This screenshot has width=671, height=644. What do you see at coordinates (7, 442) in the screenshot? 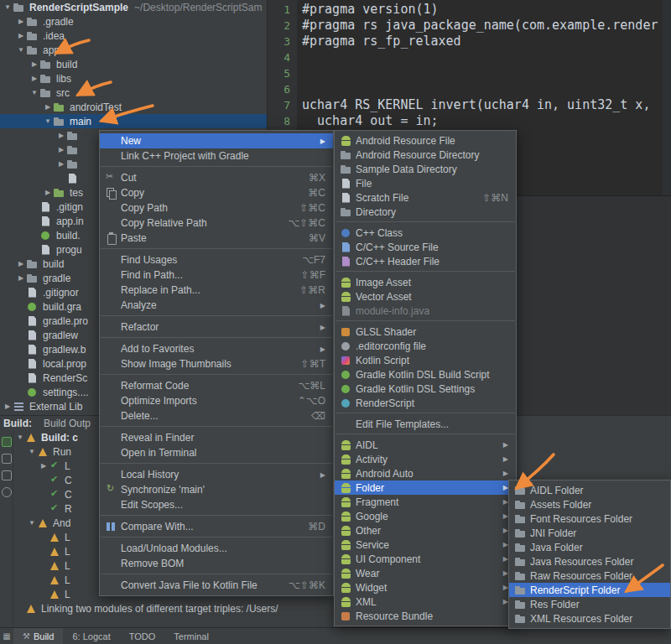
I see `build-rerun-icon` at bounding box center [7, 442].